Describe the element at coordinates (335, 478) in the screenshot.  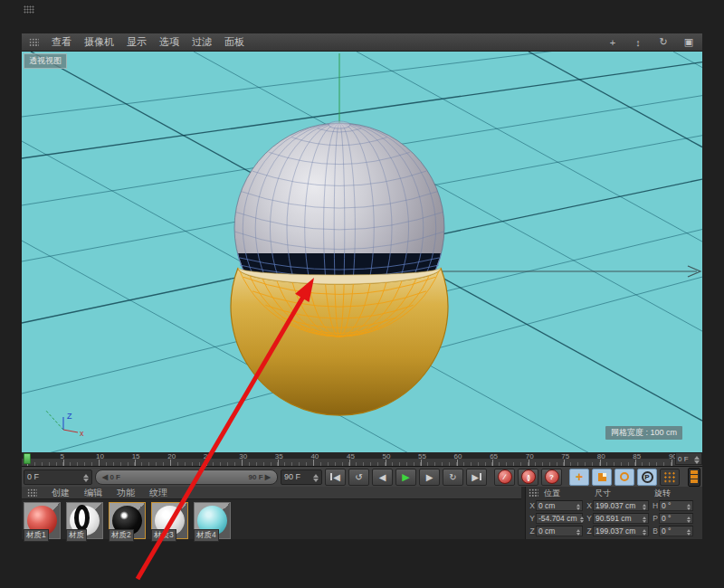
I see `go-to-start-button: ◀` at that location.